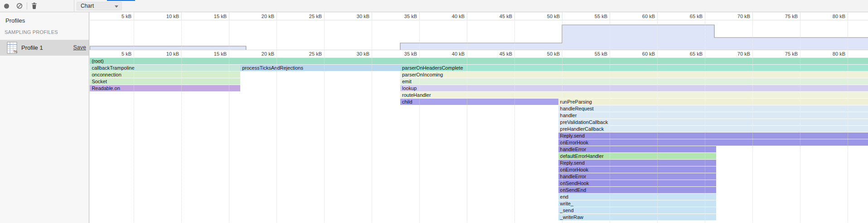 The image size is (868, 223). I want to click on flame-bar-label: handleRequest, so click(576, 109).